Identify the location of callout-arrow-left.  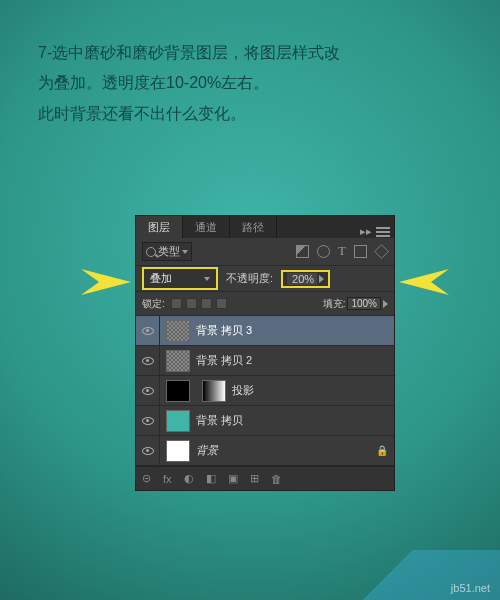
(106, 282).